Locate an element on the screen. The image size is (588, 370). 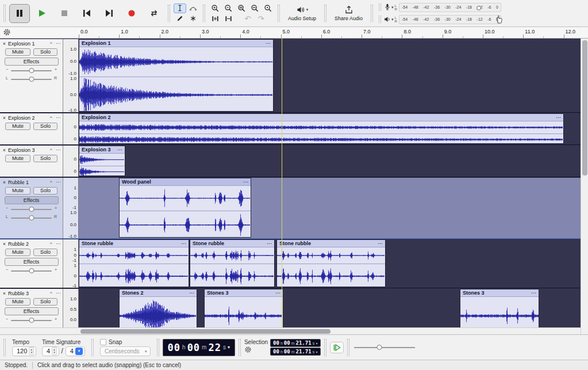
checkbox-icon is located at coordinates (103, 342).